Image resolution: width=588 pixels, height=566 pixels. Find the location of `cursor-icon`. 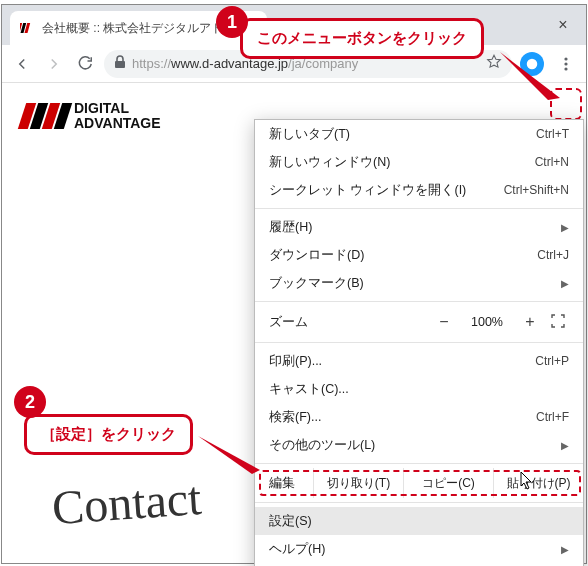

cursor-icon is located at coordinates (528, 481).